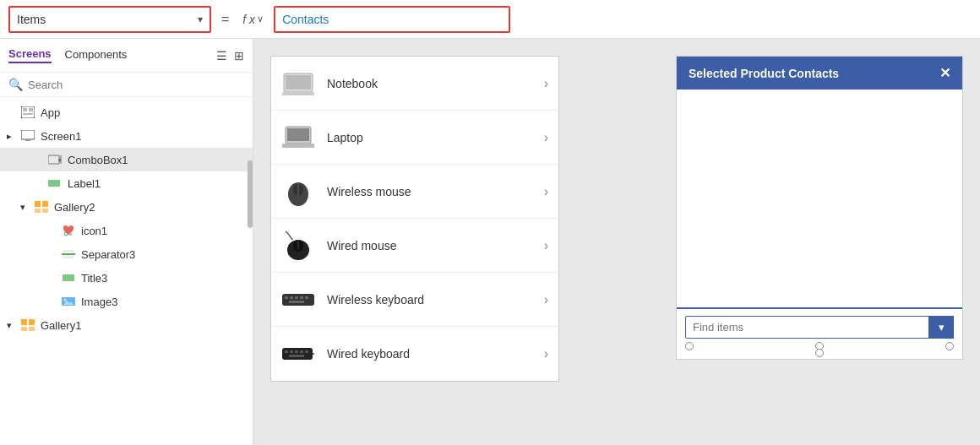 This screenshot has width=980, height=445. Describe the element at coordinates (127, 278) in the screenshot. I see `tree-item-title3: Title3` at that location.